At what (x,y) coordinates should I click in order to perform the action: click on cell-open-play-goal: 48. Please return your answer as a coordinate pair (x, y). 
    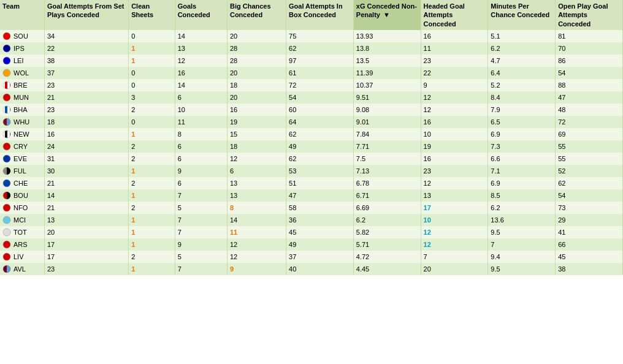
    Looking at the image, I should click on (589, 110).